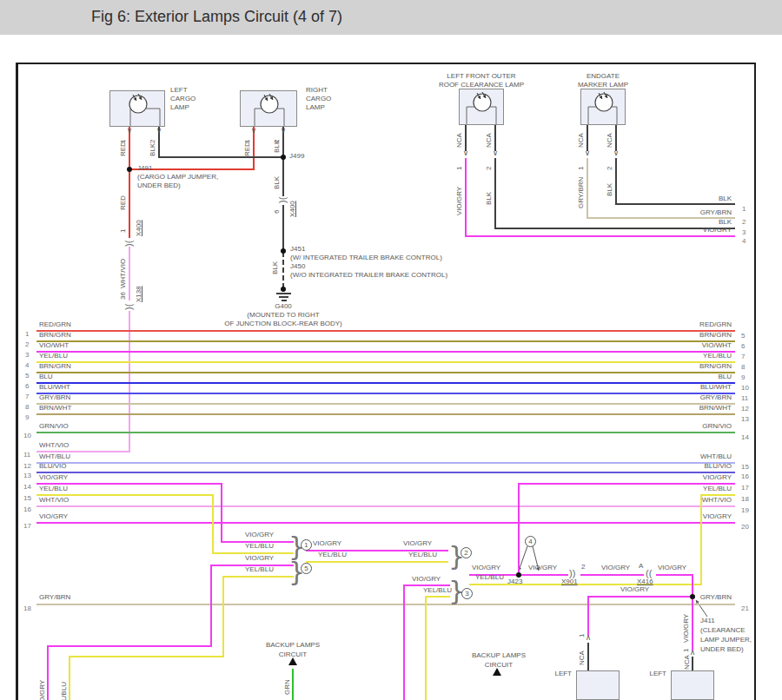 The height and width of the screenshot is (700, 782). What do you see at coordinates (283, 316) in the screenshot?
I see `diagram-label: (MOUNTED TO RIGHT` at bounding box center [283, 316].